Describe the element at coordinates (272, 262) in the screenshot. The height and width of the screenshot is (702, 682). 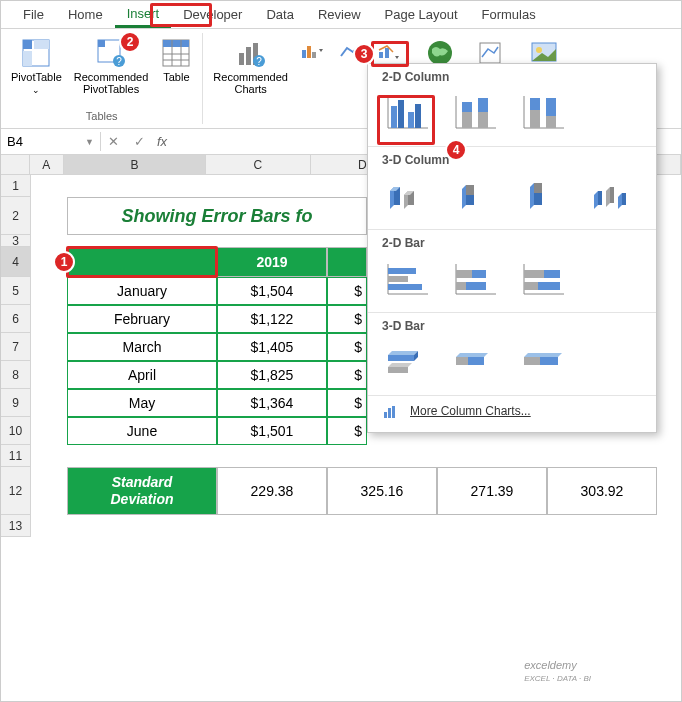
I see `header-cell-c4: 2019` at that location.